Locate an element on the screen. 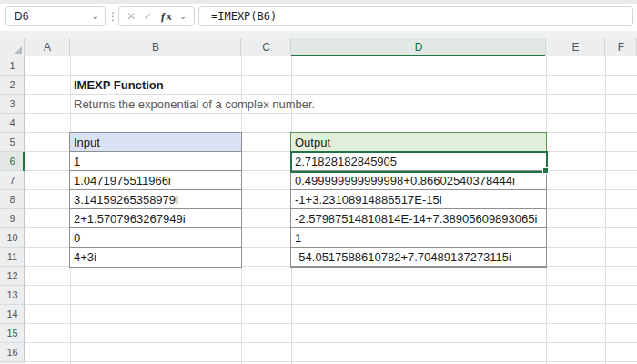 This screenshot has width=637, height=364. name-box: D6 ⌄ is located at coordinates (56, 16).